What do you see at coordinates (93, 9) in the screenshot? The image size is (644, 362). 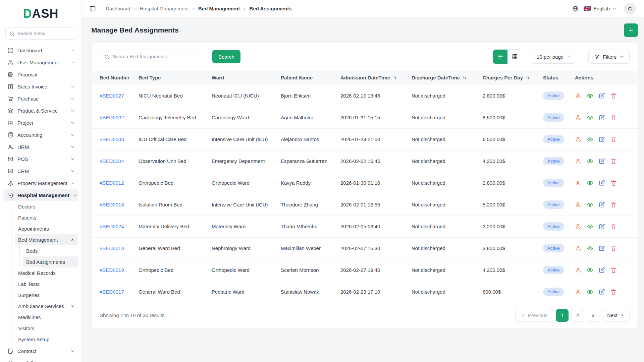 I see `sidebar-toggle-icon` at bounding box center [93, 9].